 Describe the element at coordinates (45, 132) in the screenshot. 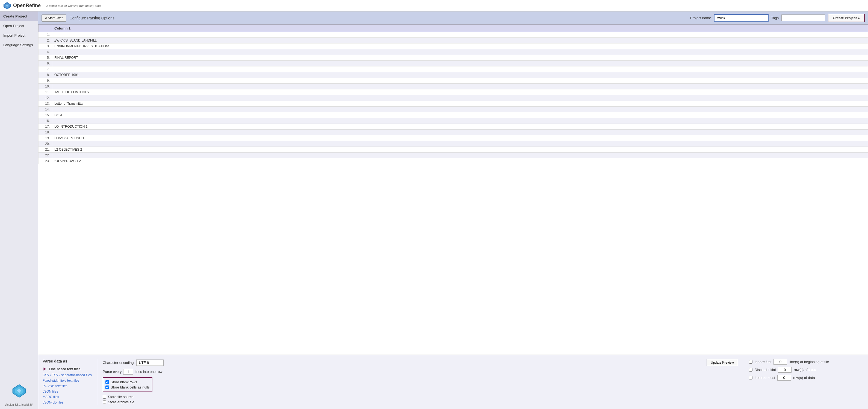

I see `row-number-cell: 18.` at that location.